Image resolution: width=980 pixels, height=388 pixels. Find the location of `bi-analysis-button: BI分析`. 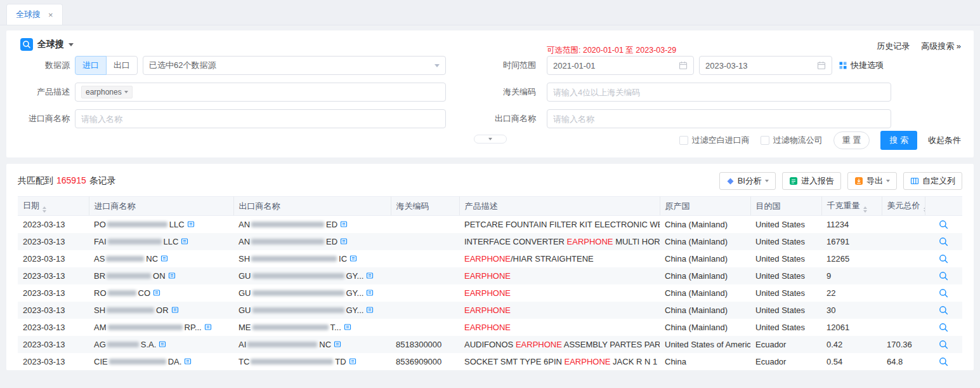

bi-analysis-button: BI分析 is located at coordinates (747, 181).